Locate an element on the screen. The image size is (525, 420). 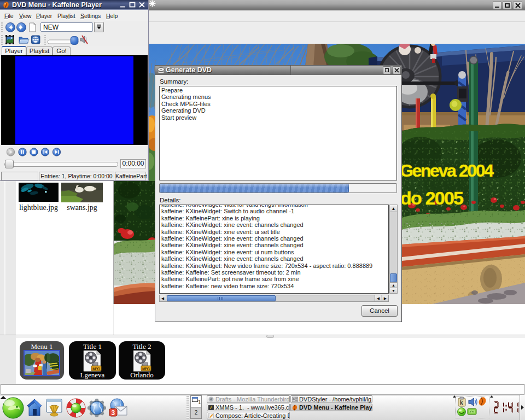
svg-text: Geneva 2004 is located at coordinates (447, 171).